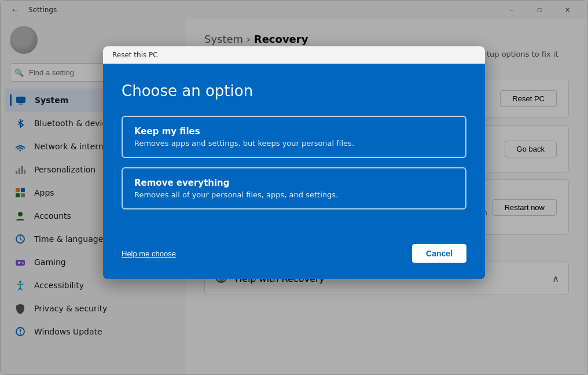 This screenshot has height=375, width=588. I want to click on cancel-button: Cancel, so click(439, 253).